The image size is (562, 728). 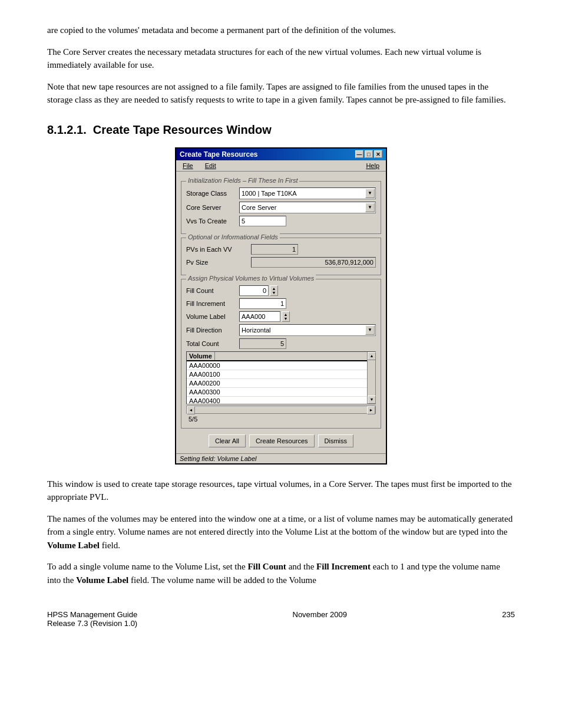 I want to click on maximize-button: □, so click(x=369, y=154).